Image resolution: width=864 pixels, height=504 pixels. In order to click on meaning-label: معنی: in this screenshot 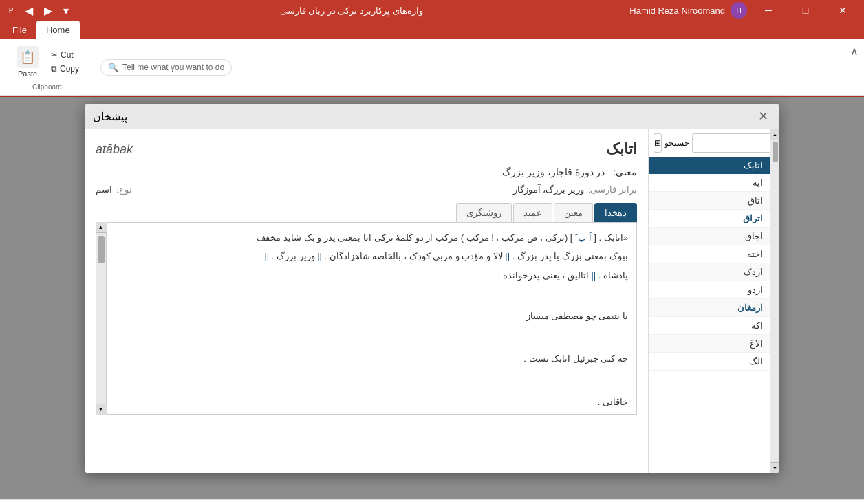, I will do `click(625, 172)`.